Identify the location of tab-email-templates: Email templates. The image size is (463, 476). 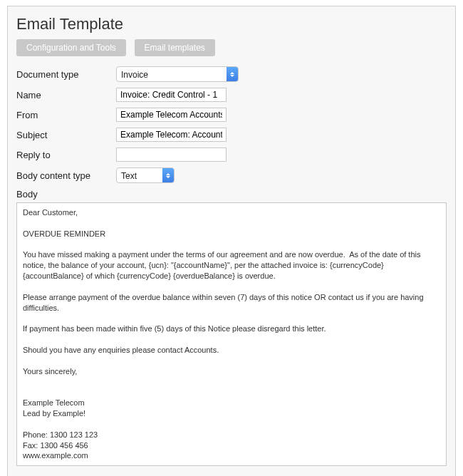
(175, 48).